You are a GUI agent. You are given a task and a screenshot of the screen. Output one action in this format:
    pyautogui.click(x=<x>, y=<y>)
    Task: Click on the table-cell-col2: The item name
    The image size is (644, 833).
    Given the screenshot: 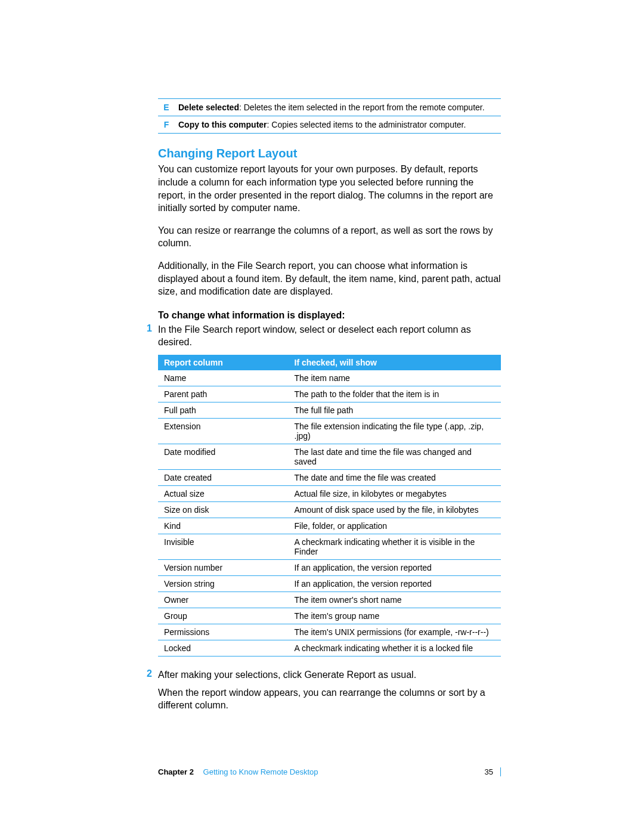 What is the action you would take?
    pyautogui.click(x=395, y=378)
    